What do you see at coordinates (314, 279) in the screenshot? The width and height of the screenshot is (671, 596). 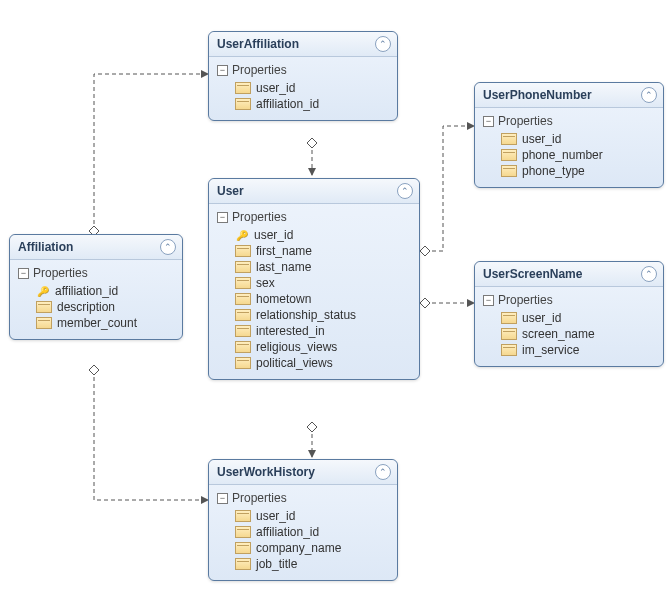 I see `entity-User: User Properties user_id first_name last_…` at bounding box center [314, 279].